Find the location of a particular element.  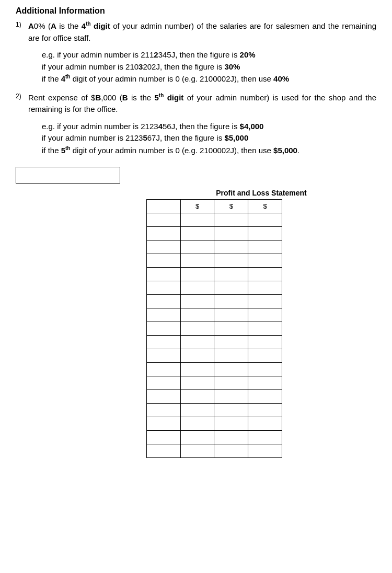

table-label: Profit and Loss Statement is located at coordinates (261, 193).